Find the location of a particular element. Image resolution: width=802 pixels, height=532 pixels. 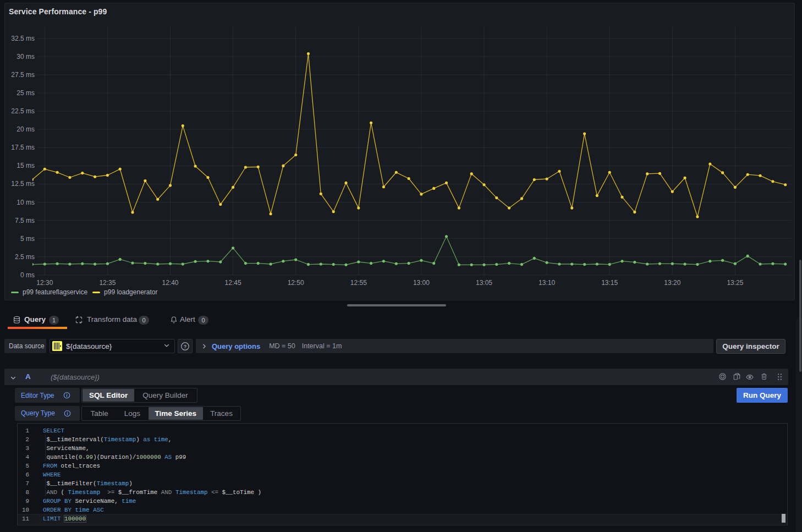

svg-text: 12:35 is located at coordinates (107, 283).